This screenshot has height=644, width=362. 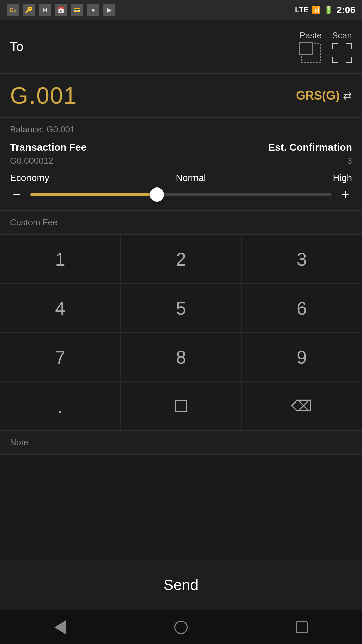 What do you see at coordinates (345, 195) in the screenshot?
I see `slider-plus-button: +` at bounding box center [345, 195].